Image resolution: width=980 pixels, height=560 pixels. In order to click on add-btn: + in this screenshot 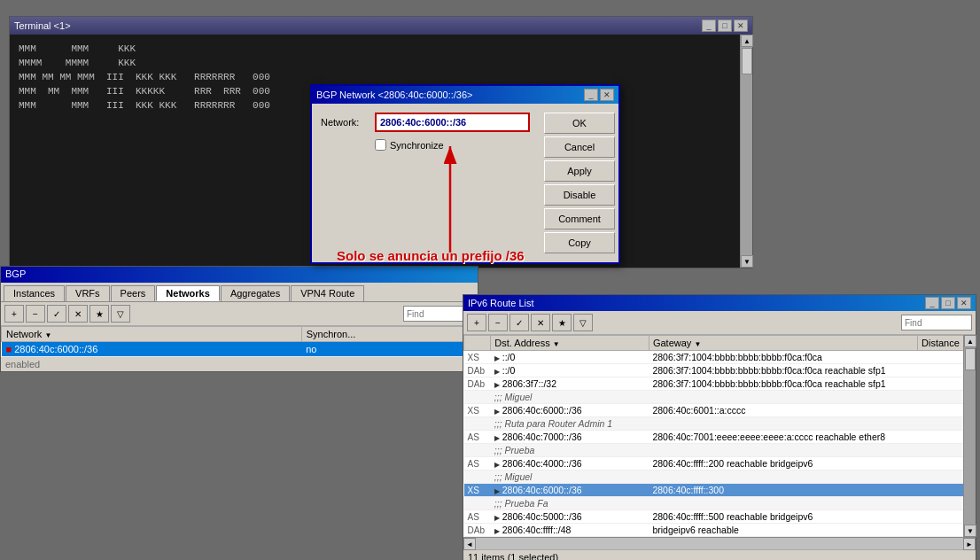, I will do `click(14, 314)`.